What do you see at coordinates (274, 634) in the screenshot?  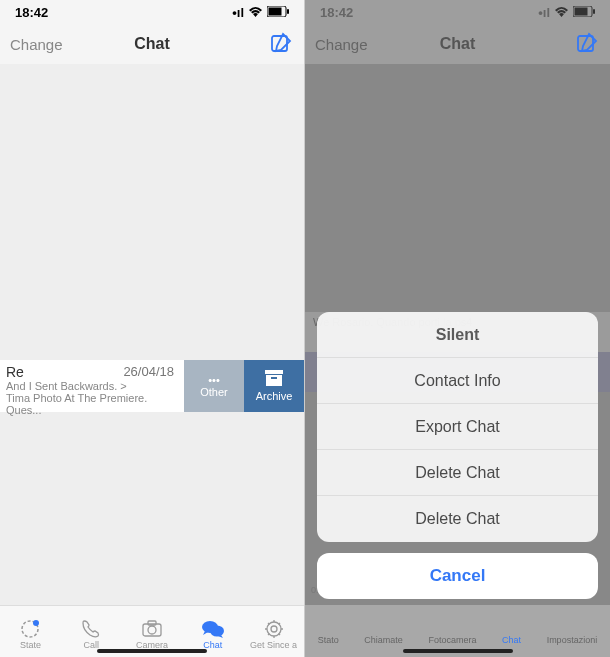 I see `tab-settings: Get Since a` at bounding box center [274, 634].